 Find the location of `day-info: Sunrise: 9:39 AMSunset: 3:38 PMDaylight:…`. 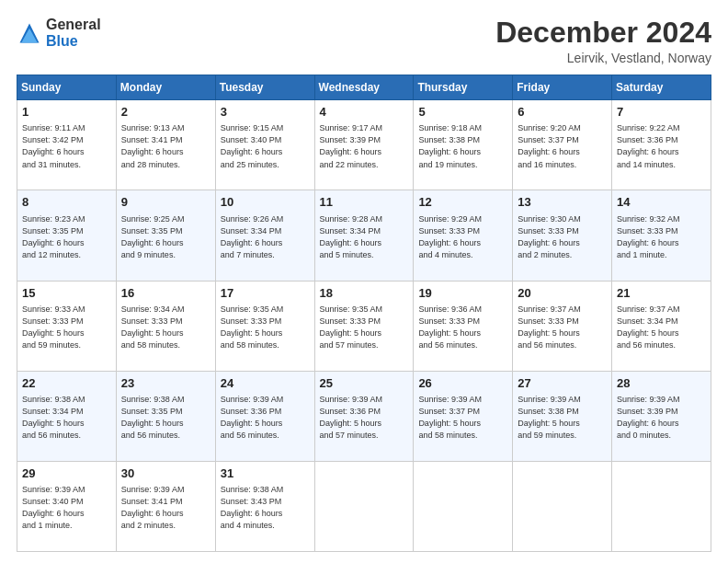

day-info: Sunrise: 9:39 AMSunset: 3:38 PMDaylight:… is located at coordinates (563, 418).